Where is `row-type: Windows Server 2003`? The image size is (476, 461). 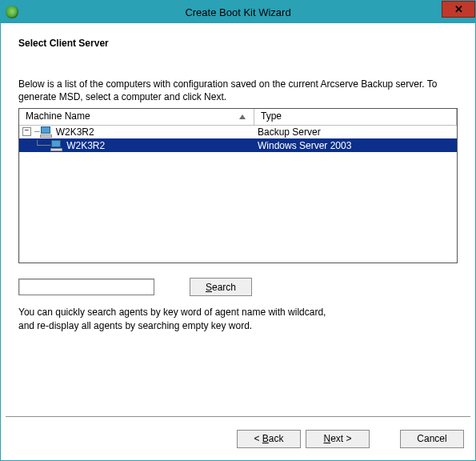 row-type: Windows Server 2003 is located at coordinates (355, 146).